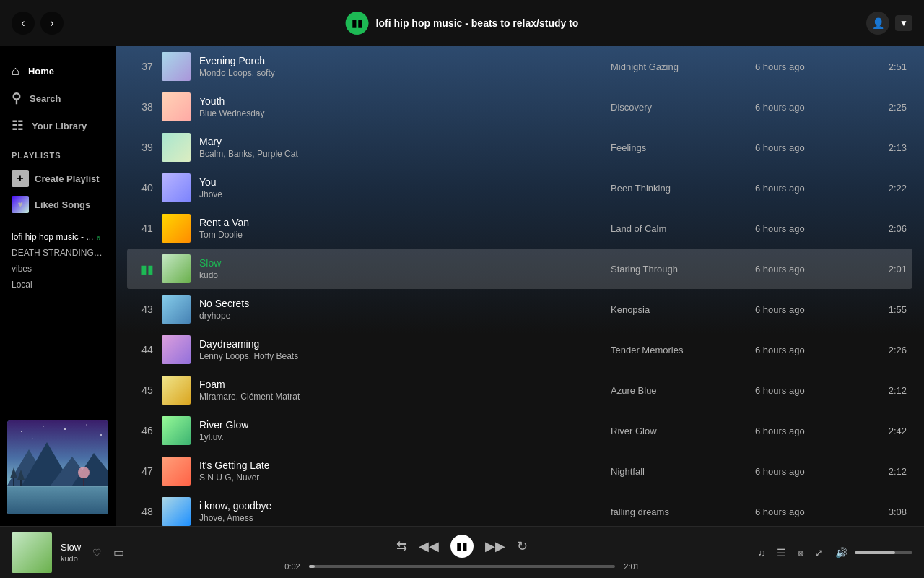 Image resolution: width=924 pixels, height=578 pixels. What do you see at coordinates (520, 471) in the screenshot?
I see `track-row: 47 It's Getting Late S N U G, Nuver Nigh…` at bounding box center [520, 471].